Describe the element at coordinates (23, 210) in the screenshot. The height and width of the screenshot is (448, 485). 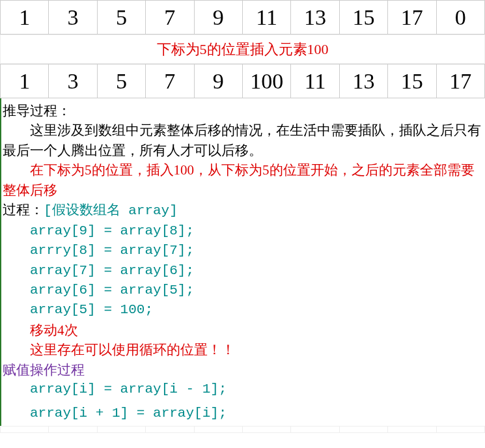
I see `process-label: 过程：` at that location.